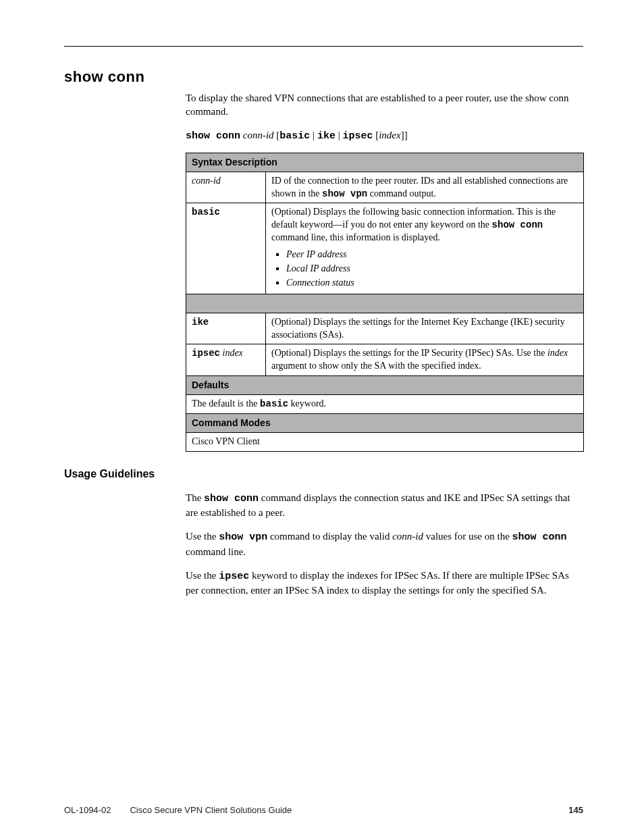  I want to click on p2-ital: conn-id, so click(408, 536).